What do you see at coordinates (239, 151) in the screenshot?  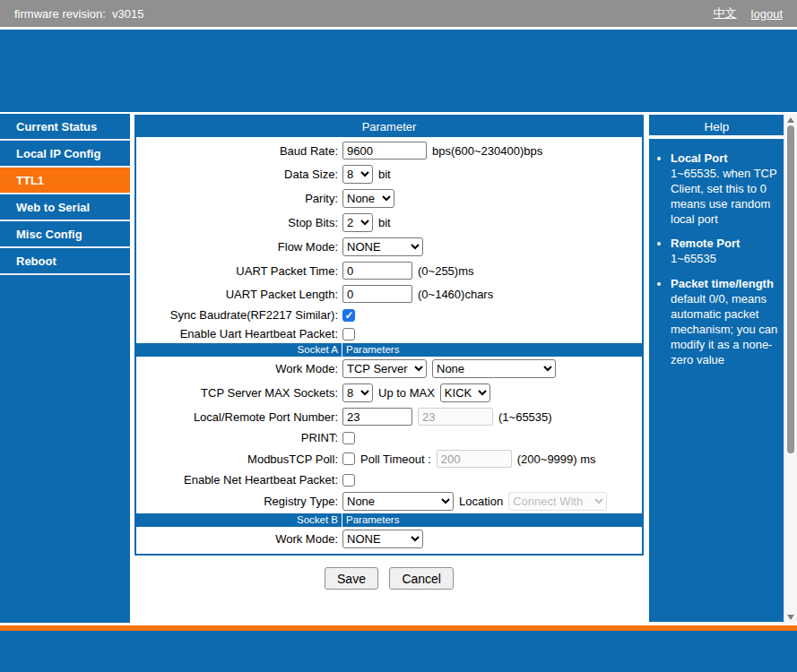 I see `baud-rate-label: Baud Rate:` at bounding box center [239, 151].